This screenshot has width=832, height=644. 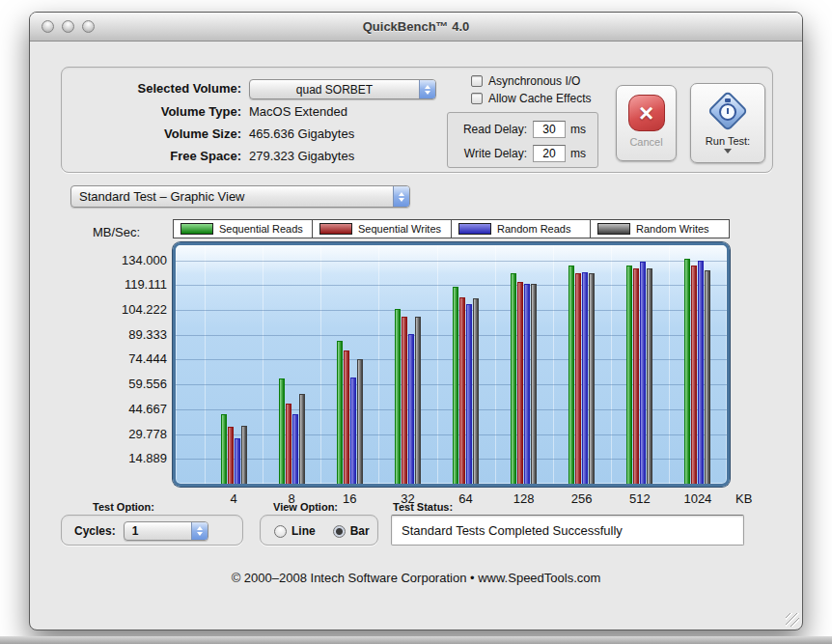 I want to click on volume-size-label: Volume Size:, so click(x=152, y=133).